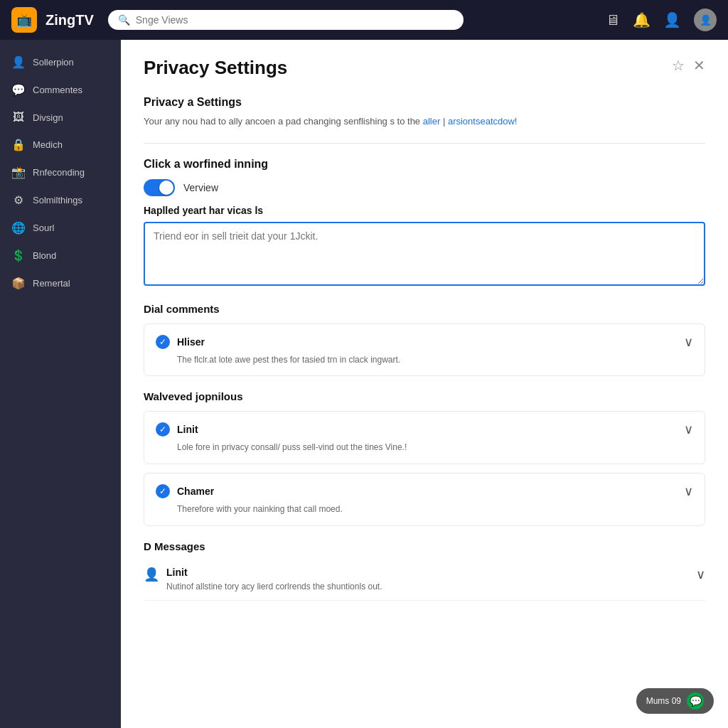 The image size is (728, 728). Describe the element at coordinates (70, 20) in the screenshot. I see `logo-text: ZingTV` at that location.